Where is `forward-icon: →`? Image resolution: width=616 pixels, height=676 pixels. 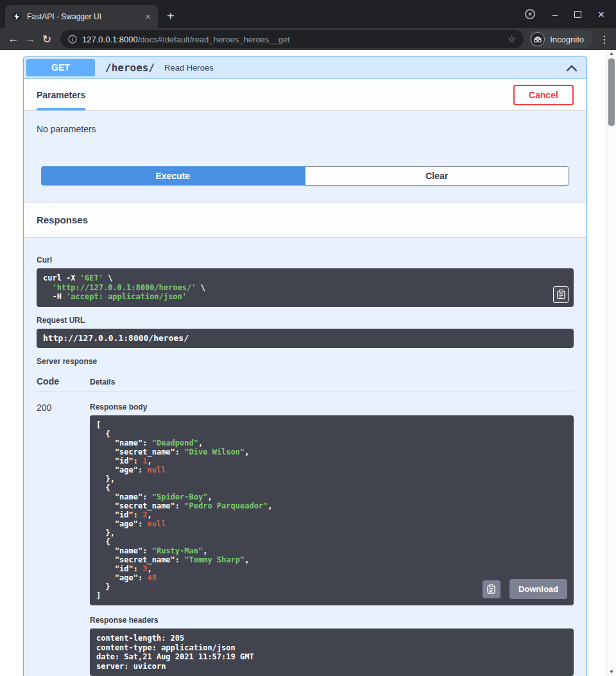 forward-icon: → is located at coordinates (30, 39).